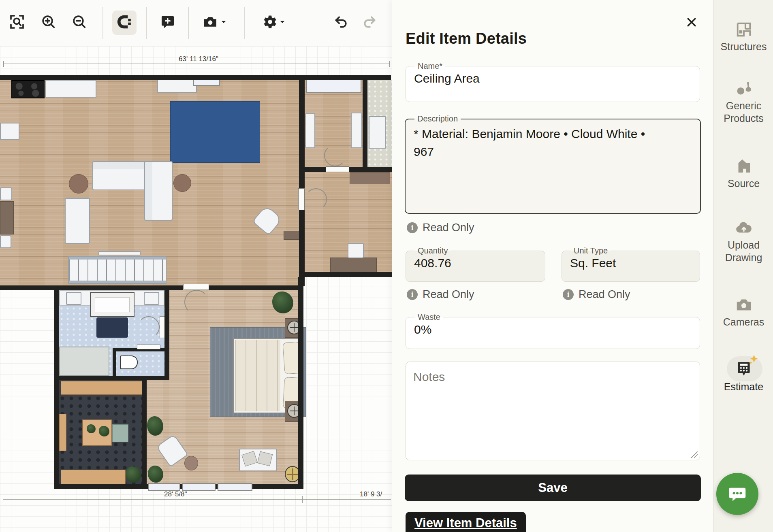  What do you see at coordinates (369, 23) in the screenshot?
I see `redo-button` at bounding box center [369, 23].